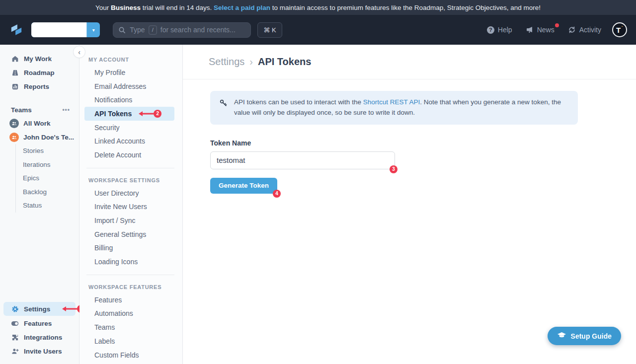  What do you see at coordinates (137, 30) in the screenshot?
I see `search-hint-type: Type` at bounding box center [137, 30].